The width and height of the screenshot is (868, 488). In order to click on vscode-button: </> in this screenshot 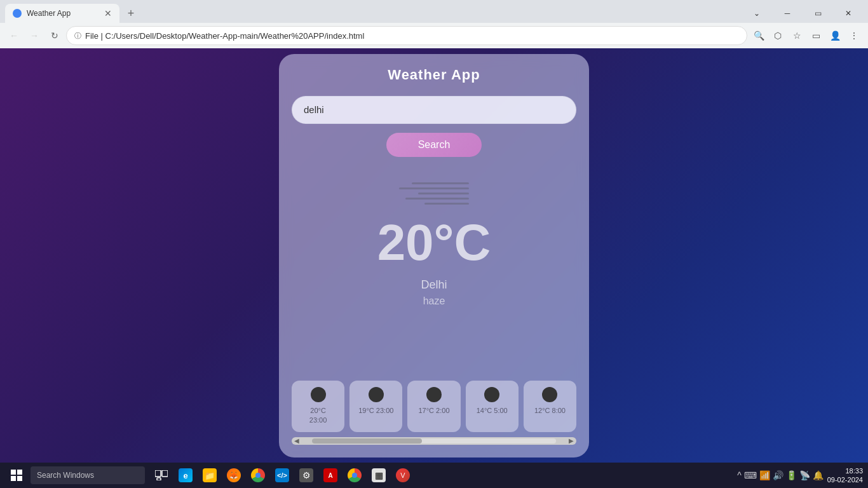, I will do `click(282, 475)`.